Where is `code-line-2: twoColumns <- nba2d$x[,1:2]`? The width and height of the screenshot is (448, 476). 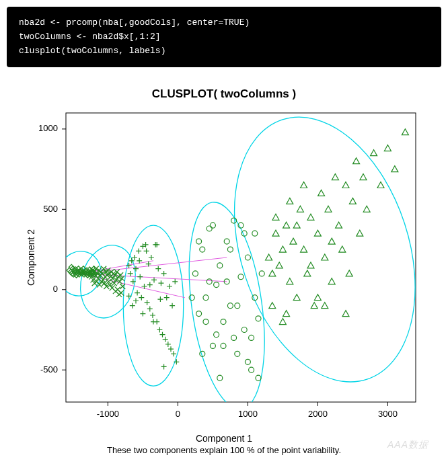
code-line-2: twoColumns <- nba2d$x[,1:2] is located at coordinates (90, 36).